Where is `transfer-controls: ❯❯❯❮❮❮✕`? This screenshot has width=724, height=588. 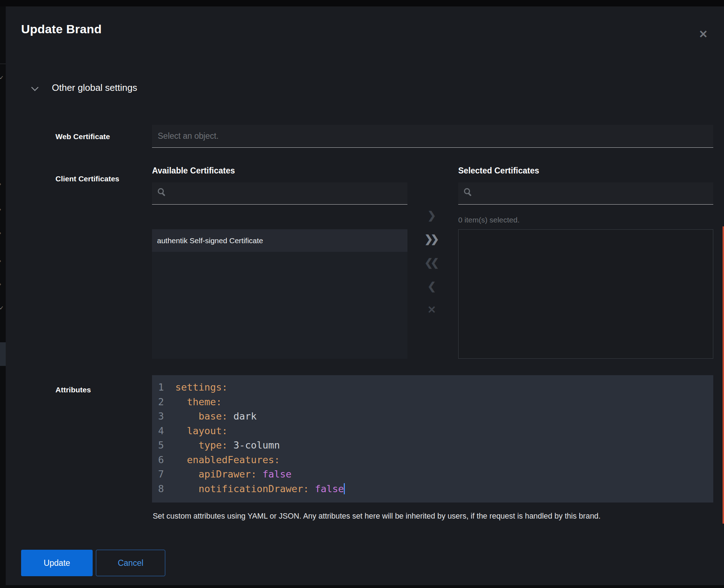 transfer-controls: ❯❯❯❮❮❮✕ is located at coordinates (432, 265).